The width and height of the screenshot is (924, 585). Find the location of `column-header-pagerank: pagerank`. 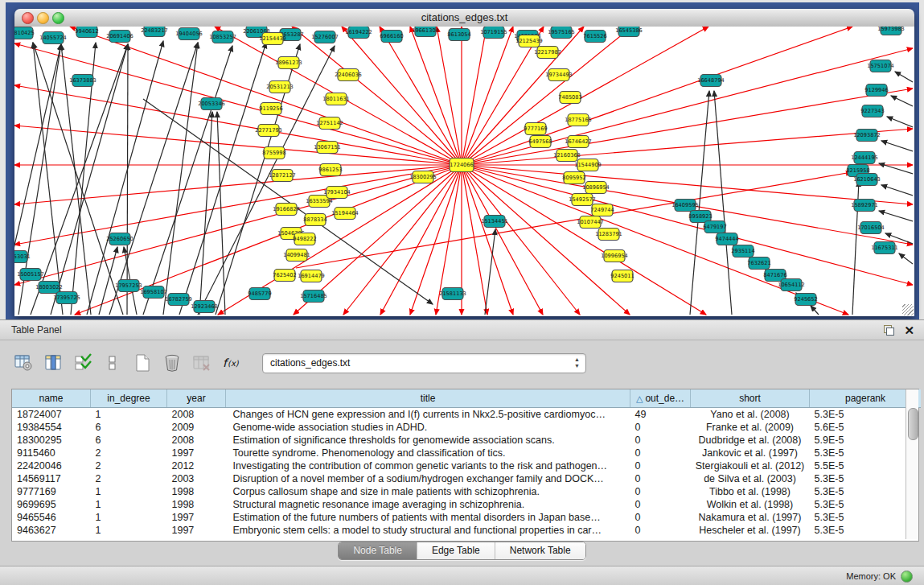

column-header-pagerank: pagerank is located at coordinates (865, 399).